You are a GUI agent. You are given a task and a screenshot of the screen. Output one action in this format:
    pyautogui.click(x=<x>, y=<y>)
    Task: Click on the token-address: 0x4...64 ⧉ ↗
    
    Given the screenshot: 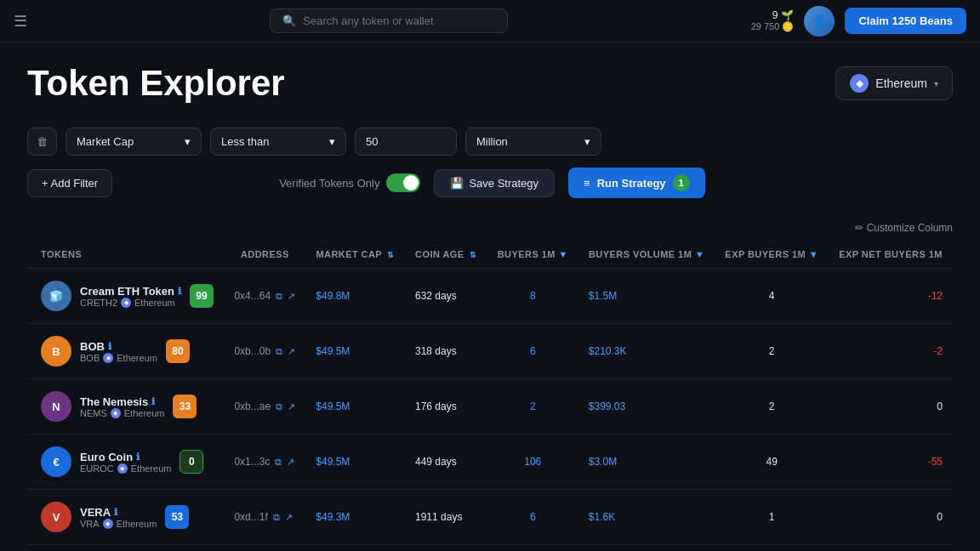 What is the action you would take?
    pyautogui.click(x=265, y=296)
    